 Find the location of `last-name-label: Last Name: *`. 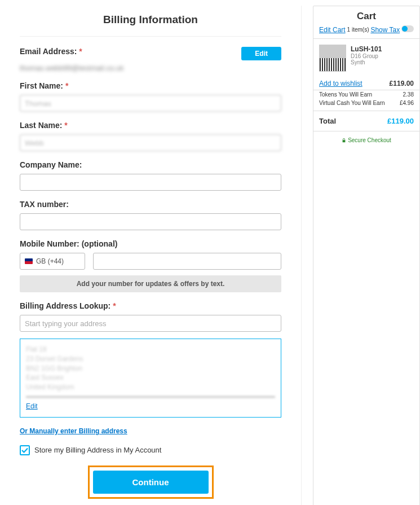

last-name-label: Last Name: * is located at coordinates (151, 125).